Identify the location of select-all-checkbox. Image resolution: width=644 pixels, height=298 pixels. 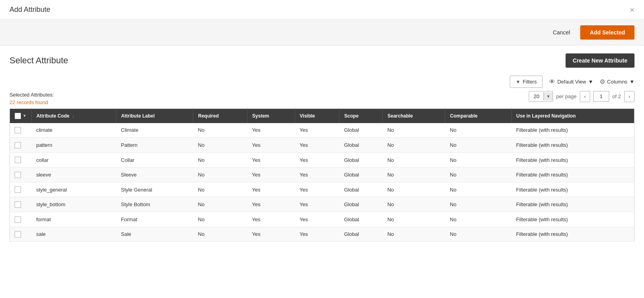
(18, 116).